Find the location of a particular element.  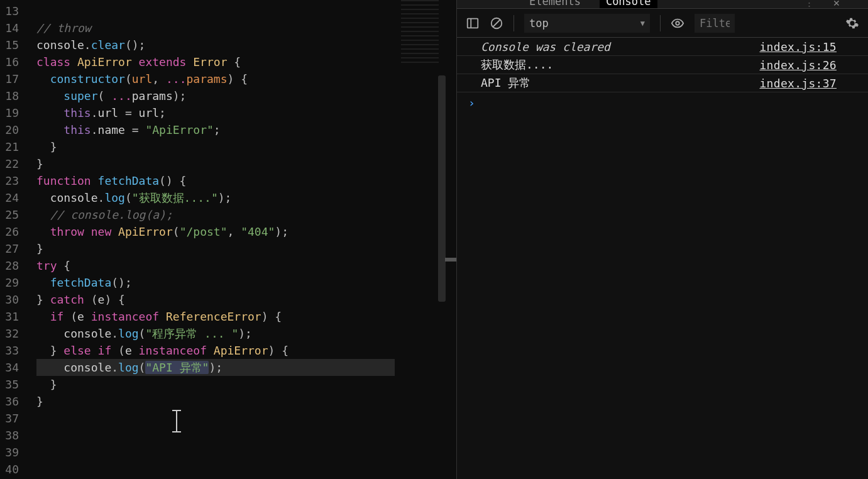

line-number: 13 is located at coordinates (18, 11).